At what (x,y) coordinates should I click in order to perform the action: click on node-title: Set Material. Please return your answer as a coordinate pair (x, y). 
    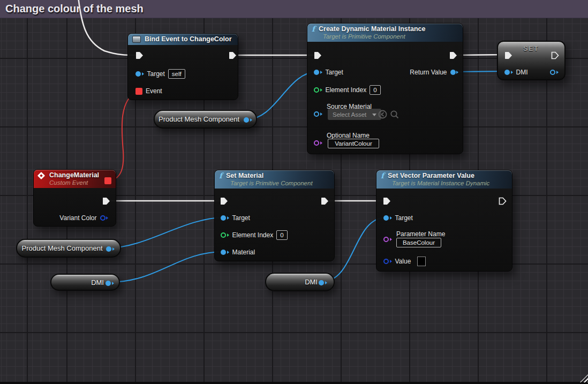
    Looking at the image, I should click on (245, 176).